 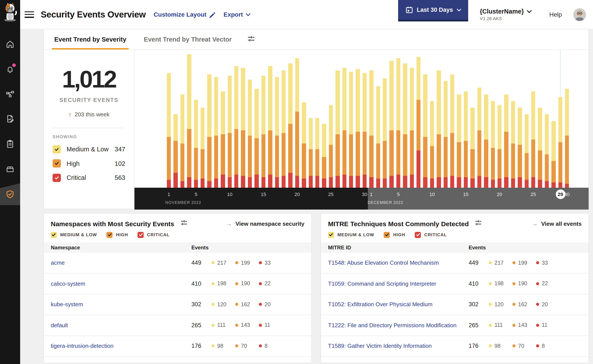 What do you see at coordinates (121, 346) in the screenshot?
I see `row-link: tigera-intrusion-detection` at bounding box center [121, 346].